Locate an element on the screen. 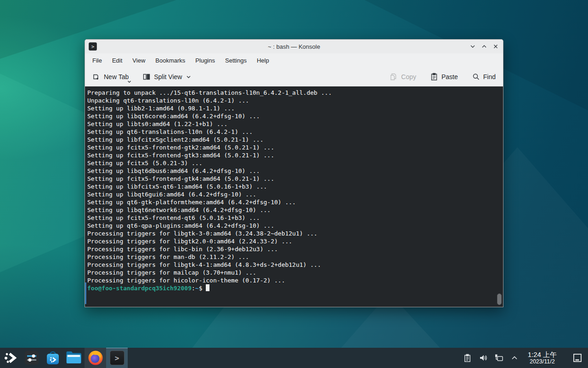 Image resolution: width=588 pixels, height=368 pixels. split-view-icon is located at coordinates (147, 77).